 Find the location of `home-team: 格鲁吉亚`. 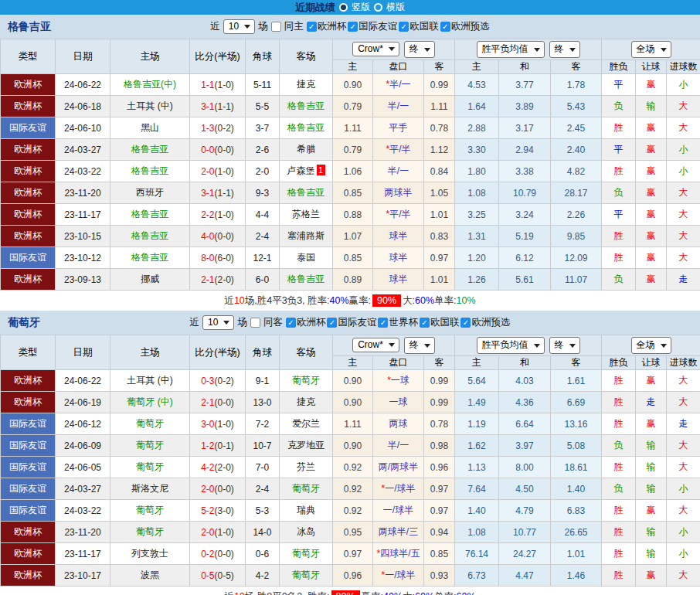

home-team: 格鲁吉亚 is located at coordinates (150, 150).